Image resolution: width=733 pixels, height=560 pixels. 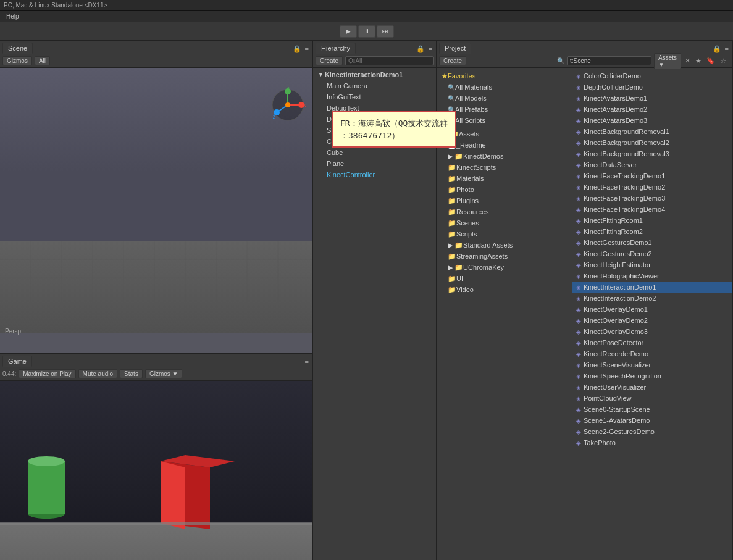 I want to click on assets-root: ▼ 📁 Assets, so click(x=504, y=134).